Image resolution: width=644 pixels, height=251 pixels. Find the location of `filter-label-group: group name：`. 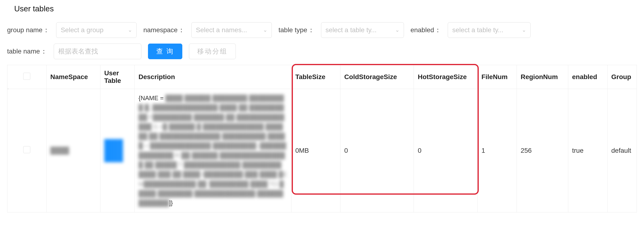

filter-label-group: group name： is located at coordinates (28, 30).